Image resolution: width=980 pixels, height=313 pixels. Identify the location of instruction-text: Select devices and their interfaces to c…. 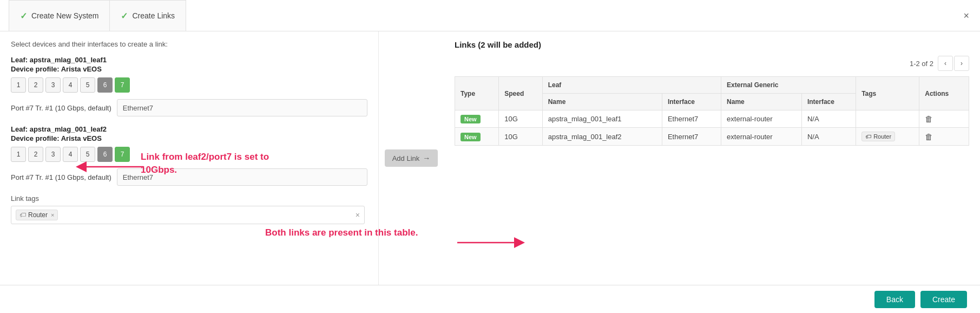
(189, 44).